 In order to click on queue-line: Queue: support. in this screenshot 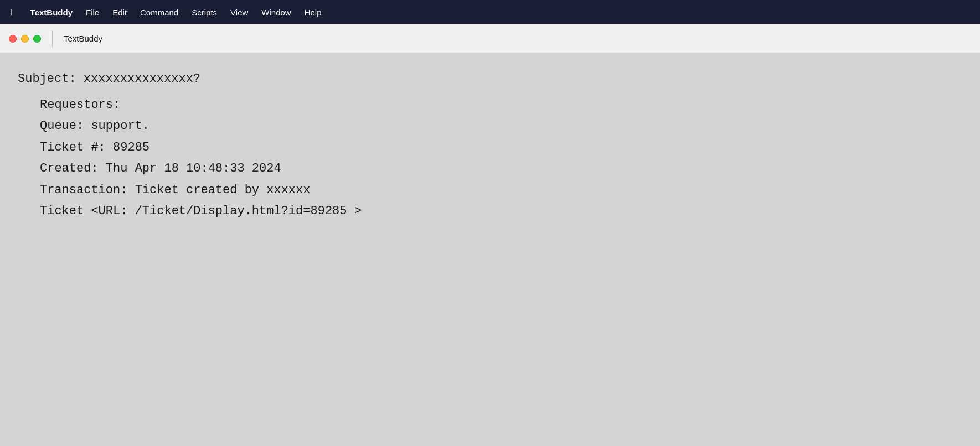, I will do `click(501, 126)`.